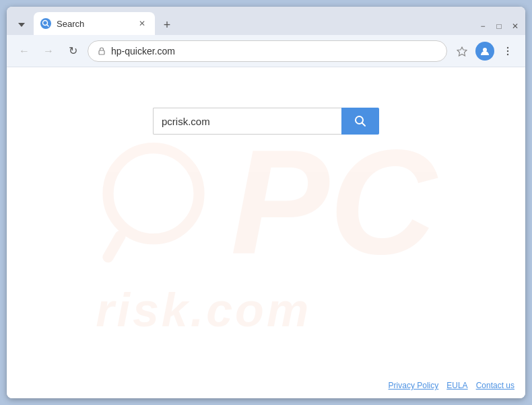 The width and height of the screenshot is (532, 405). Describe the element at coordinates (360, 121) in the screenshot. I see `search-button` at that location.